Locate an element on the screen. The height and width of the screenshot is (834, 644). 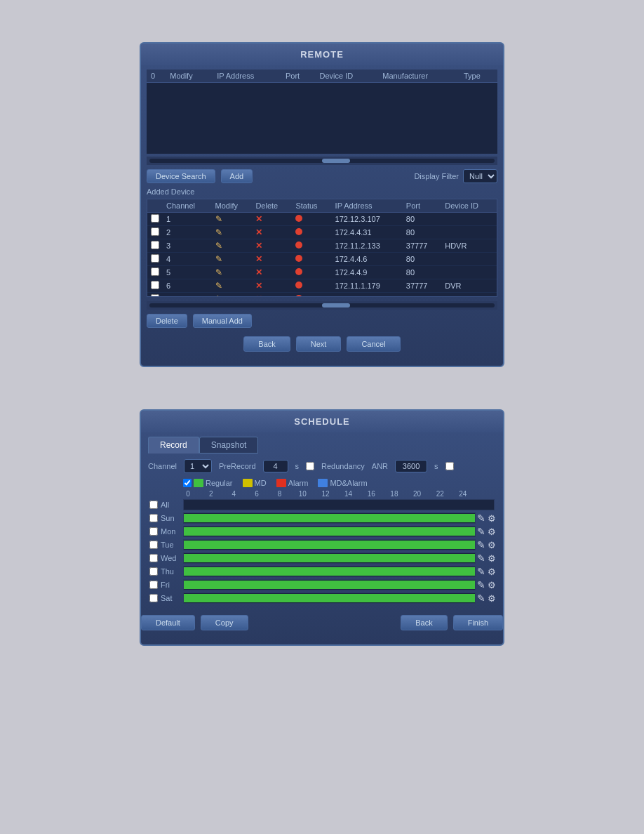
hour-label: 20 is located at coordinates (417, 494).